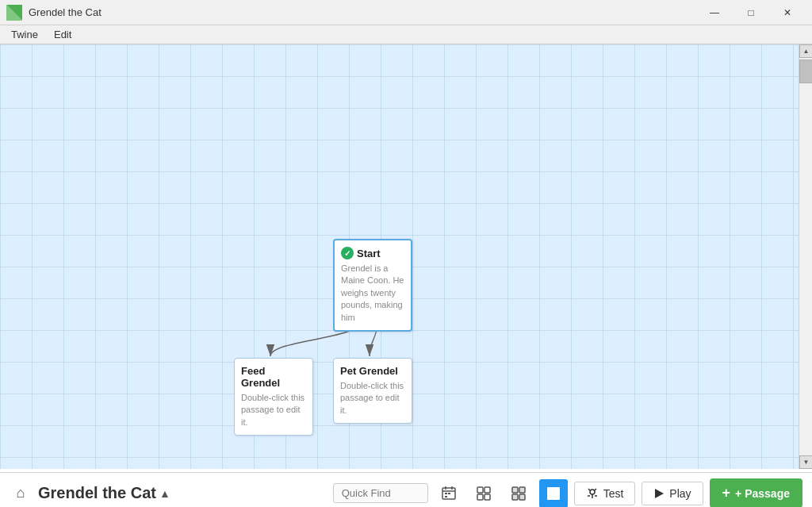 This screenshot has width=812, height=507. Describe the element at coordinates (787, 13) in the screenshot. I see `close-button: ✕` at that location.